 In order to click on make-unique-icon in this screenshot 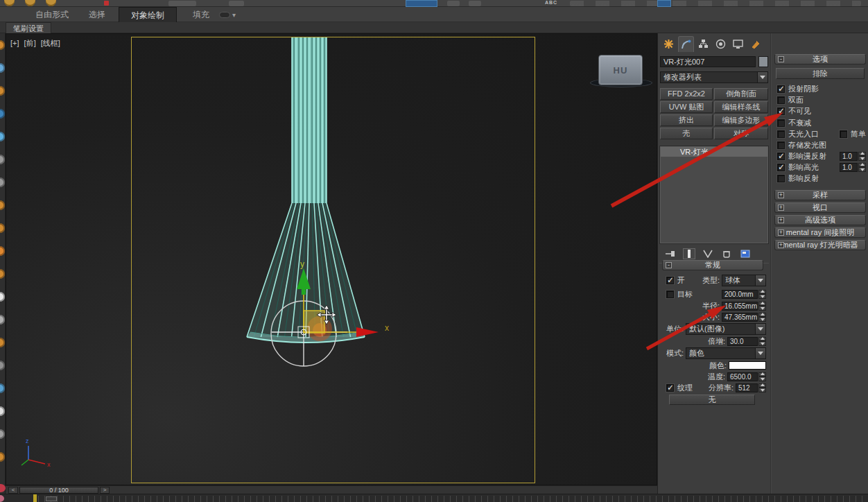, I will do `click(708, 254)`.